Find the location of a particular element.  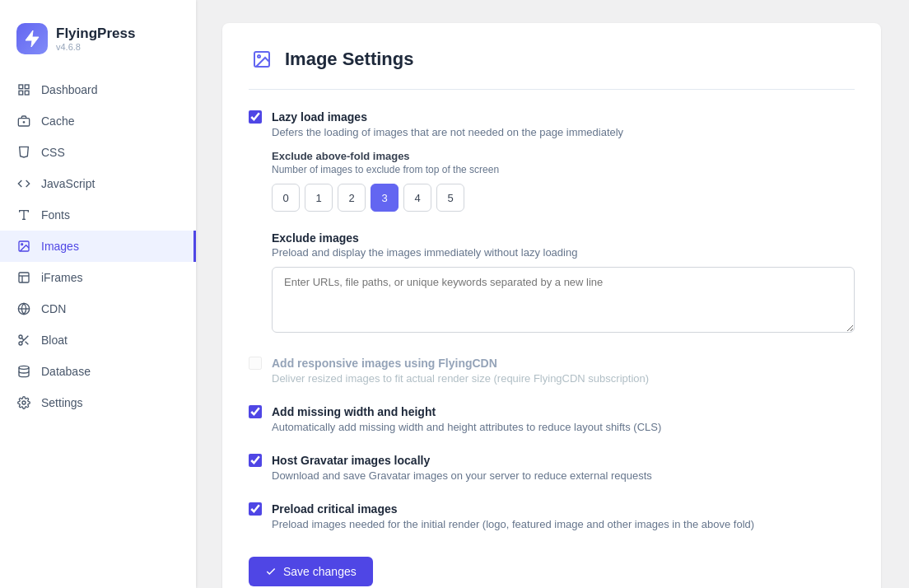

preload-text: Preload critical images Preload images n… is located at coordinates (513, 516).